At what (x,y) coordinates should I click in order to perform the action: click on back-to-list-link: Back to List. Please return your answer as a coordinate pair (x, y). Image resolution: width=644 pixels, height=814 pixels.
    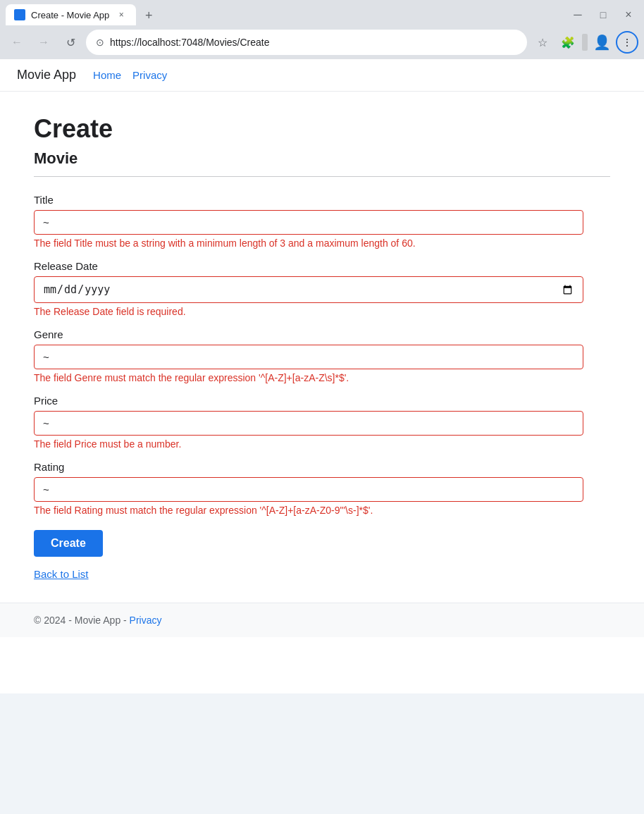
    Looking at the image, I should click on (322, 574).